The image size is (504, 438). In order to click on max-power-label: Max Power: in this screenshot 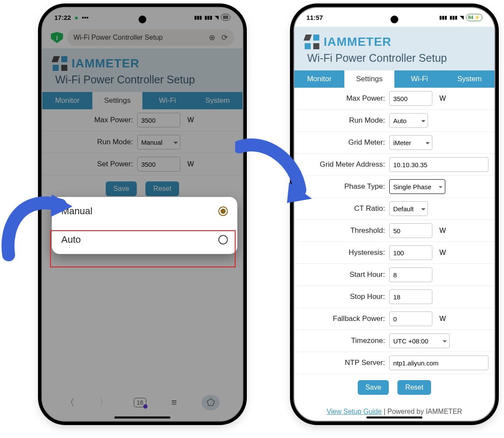, I will do `click(343, 98)`.